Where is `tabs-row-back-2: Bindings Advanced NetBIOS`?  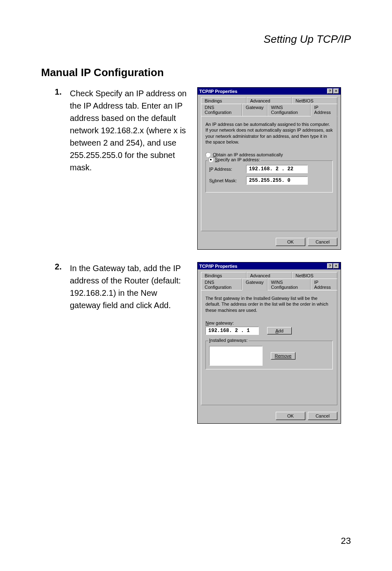
tabs-row-back-2: Bindings Advanced NetBIOS is located at coordinates (269, 276).